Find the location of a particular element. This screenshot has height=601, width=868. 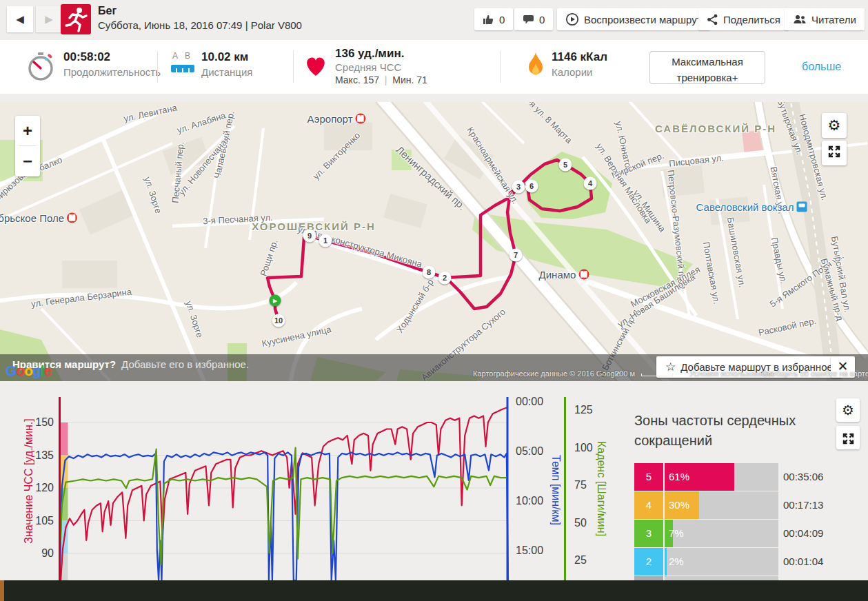

training-benefit-button: Максимальная тренировка+ is located at coordinates (707, 68).